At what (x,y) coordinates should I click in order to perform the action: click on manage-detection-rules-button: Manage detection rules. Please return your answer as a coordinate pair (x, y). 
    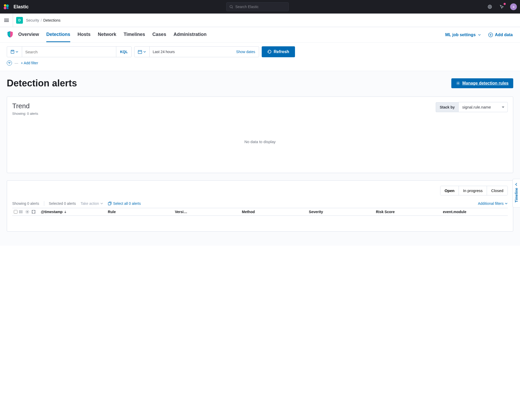
    Looking at the image, I should click on (482, 83).